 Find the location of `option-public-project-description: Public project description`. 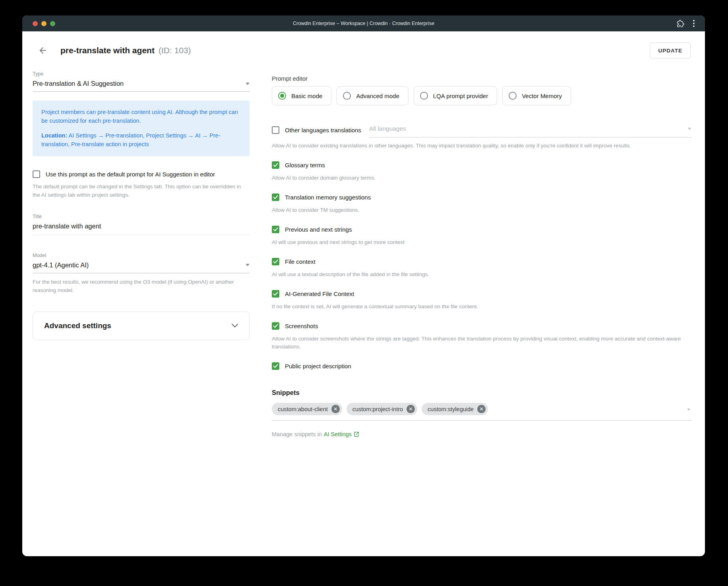

option-public-project-description: Public project description is located at coordinates (482, 366).